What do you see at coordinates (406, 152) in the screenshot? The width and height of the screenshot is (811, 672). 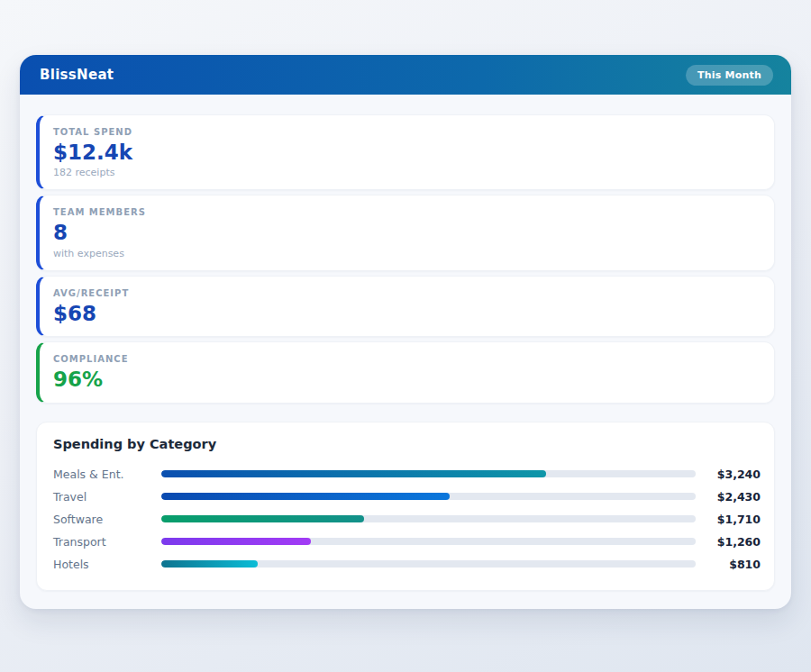 I see `stat-value: $12.4k` at bounding box center [406, 152].